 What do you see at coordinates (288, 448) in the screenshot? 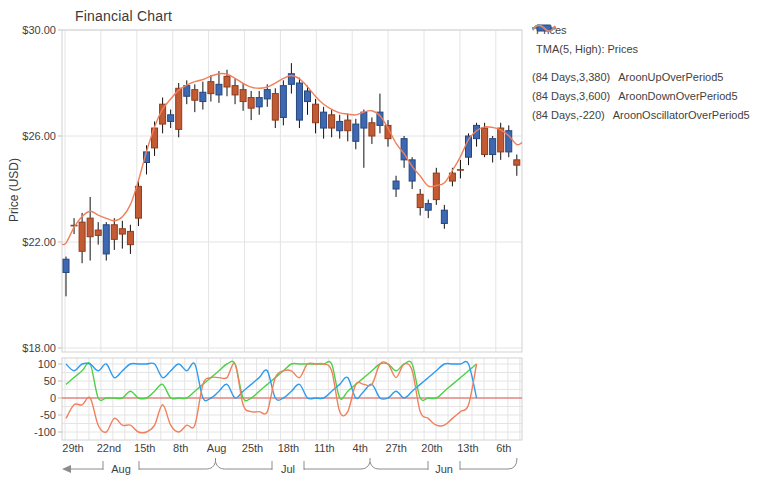
I see `date-tick-label: 18th` at bounding box center [288, 448].